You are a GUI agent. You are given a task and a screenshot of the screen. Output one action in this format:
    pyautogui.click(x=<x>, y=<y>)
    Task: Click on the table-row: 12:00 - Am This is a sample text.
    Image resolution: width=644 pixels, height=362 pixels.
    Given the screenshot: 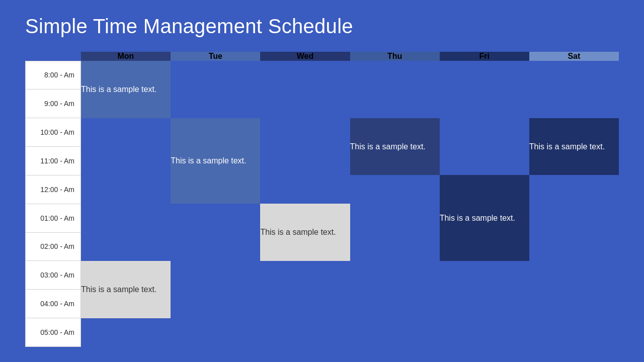 What is the action you would take?
    pyautogui.click(x=323, y=189)
    